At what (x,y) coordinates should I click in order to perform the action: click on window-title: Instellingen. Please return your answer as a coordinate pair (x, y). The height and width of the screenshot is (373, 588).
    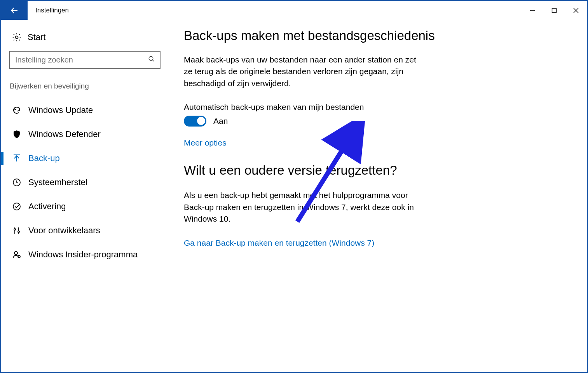
    Looking at the image, I should click on (48, 10).